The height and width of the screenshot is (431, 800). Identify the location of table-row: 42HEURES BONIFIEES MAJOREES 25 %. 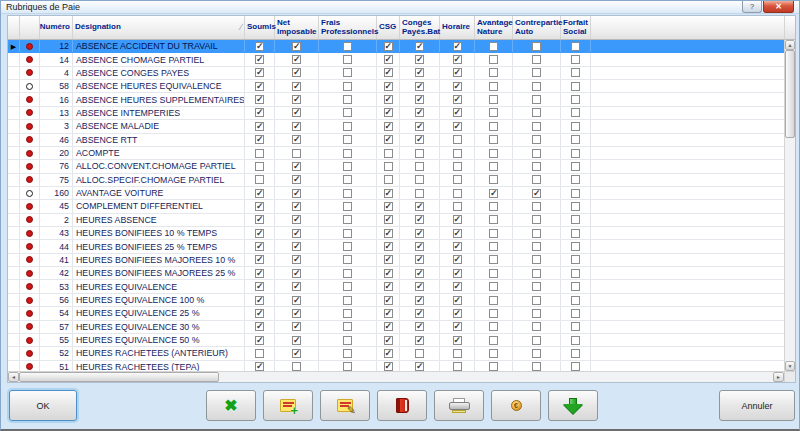
(396, 274).